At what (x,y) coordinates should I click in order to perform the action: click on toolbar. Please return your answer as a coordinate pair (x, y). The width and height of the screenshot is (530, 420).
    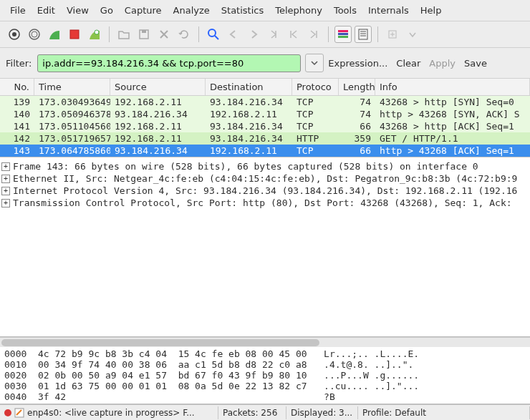
    Looking at the image, I should click on (265, 34).